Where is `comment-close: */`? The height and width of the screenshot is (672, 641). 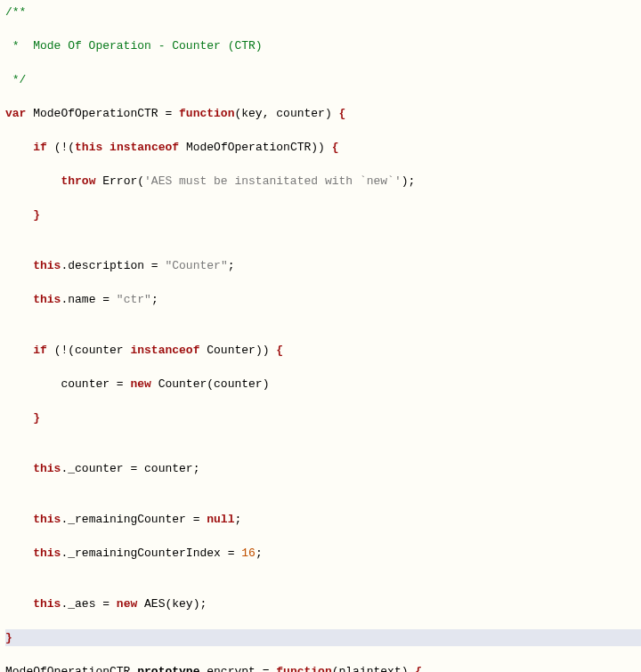
comment-close: */ is located at coordinates (16, 80).